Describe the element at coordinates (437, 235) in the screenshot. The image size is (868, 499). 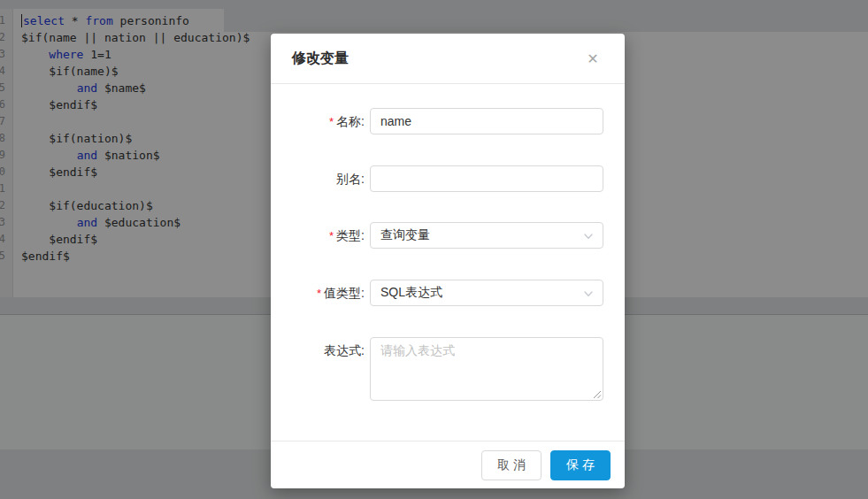
I see `form-row-type: *类型: 查询变量` at that location.